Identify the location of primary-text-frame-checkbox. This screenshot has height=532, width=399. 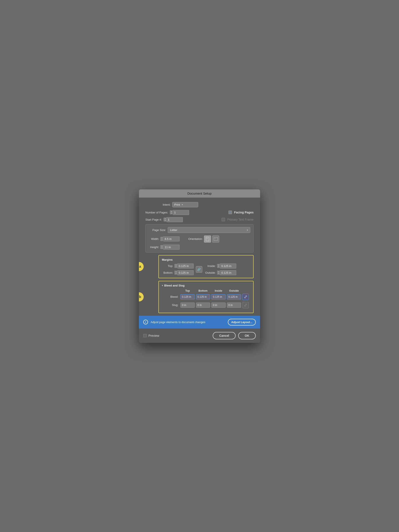
(223, 220).